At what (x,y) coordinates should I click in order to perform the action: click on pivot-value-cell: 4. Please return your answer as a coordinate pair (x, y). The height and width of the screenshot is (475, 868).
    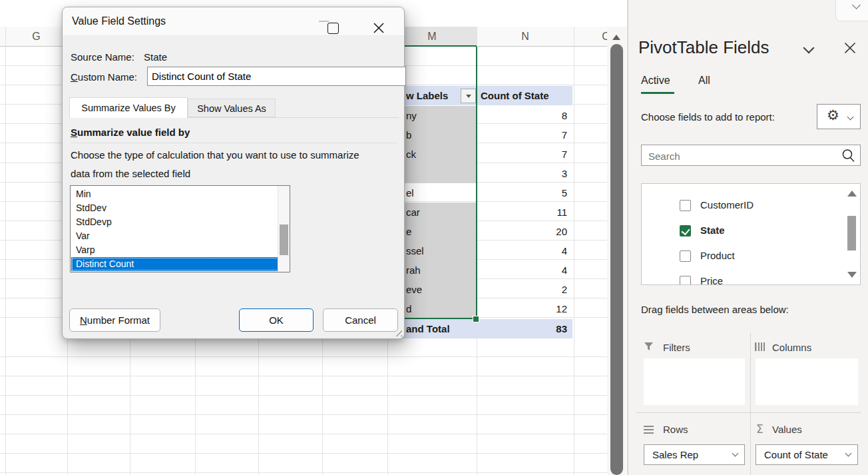
    Looking at the image, I should click on (525, 270).